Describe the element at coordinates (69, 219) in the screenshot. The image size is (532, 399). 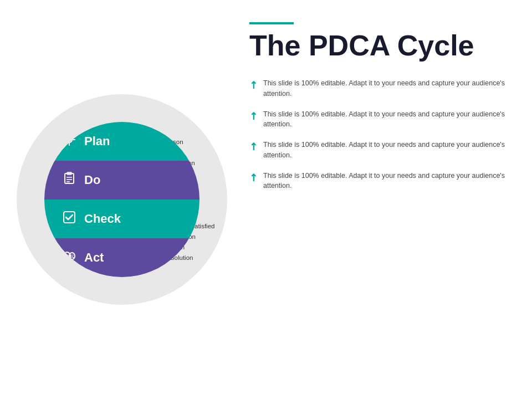
I see `check-icon` at that location.